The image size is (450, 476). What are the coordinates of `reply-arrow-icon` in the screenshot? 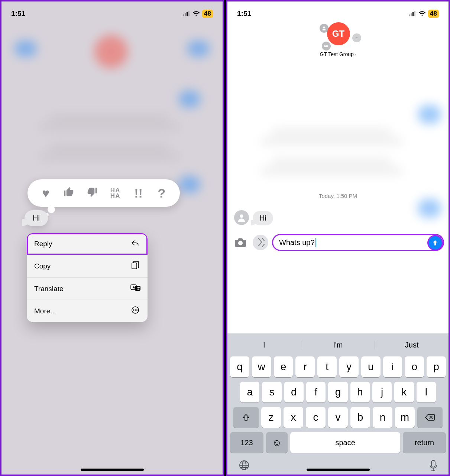 It's located at (135, 244).